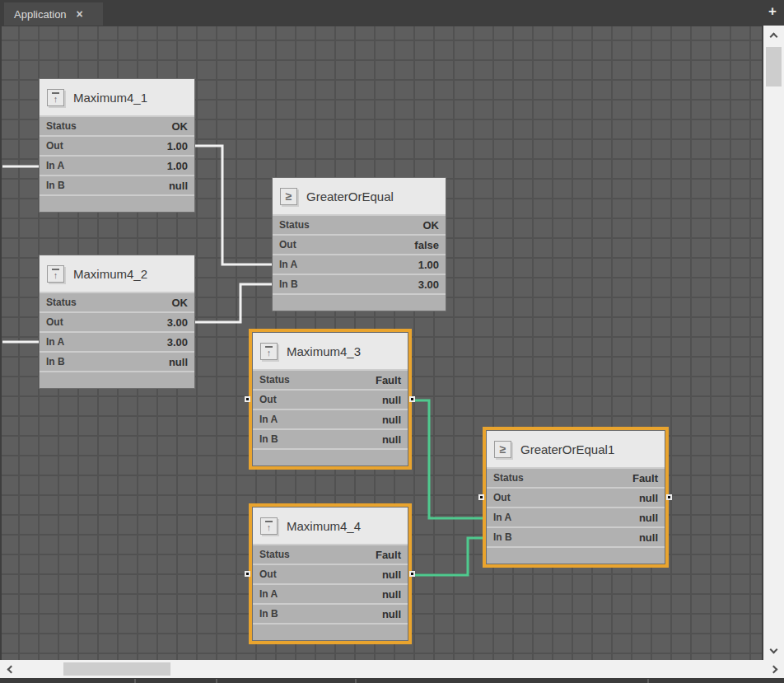  I want to click on port-handle-maximum4_4-out-left, so click(247, 573).